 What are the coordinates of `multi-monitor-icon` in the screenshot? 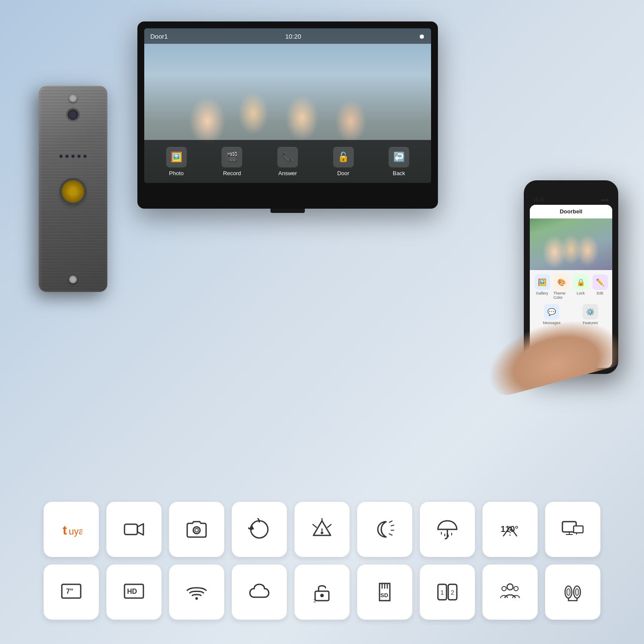 It's located at (573, 529).